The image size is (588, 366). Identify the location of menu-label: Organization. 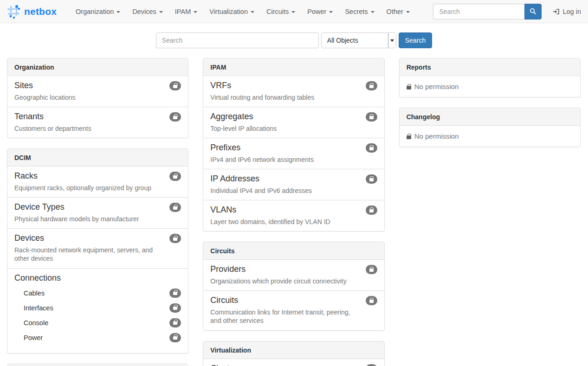
(95, 12).